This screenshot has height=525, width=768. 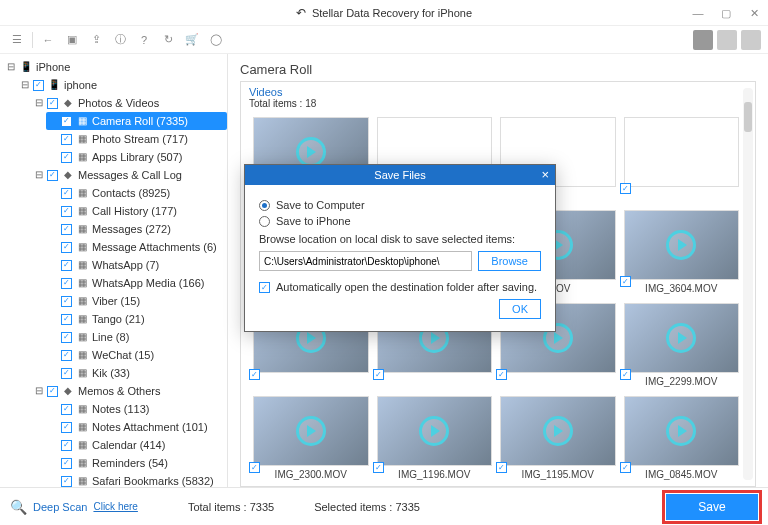 What do you see at coordinates (682, 346) in the screenshot?
I see `thumbnail-item: ✓ IMG_2299.MOV` at bounding box center [682, 346].